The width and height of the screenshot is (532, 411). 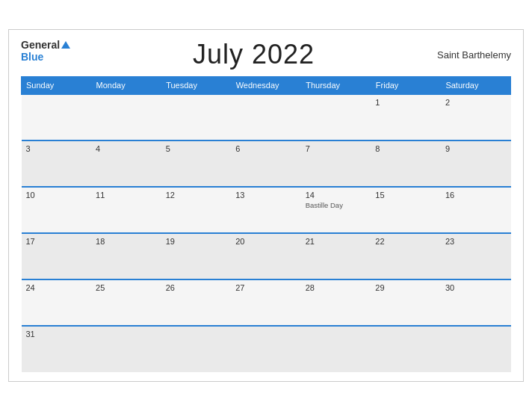 I want to click on weekday-header-sunday: Sunday, so click(x=57, y=86).